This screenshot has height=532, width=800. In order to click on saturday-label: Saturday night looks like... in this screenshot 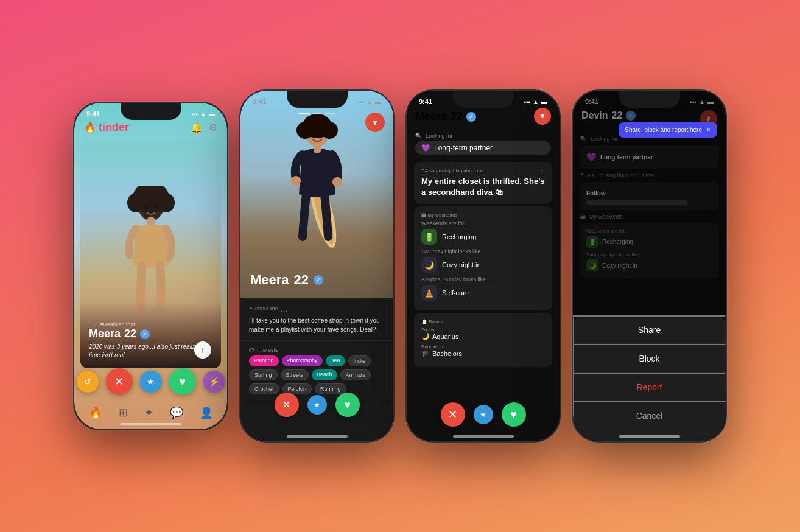, I will do `click(483, 251)`.